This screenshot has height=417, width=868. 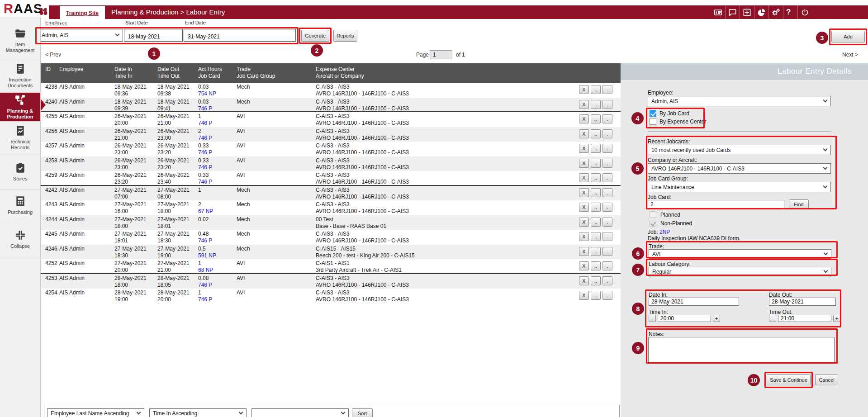 What do you see at coordinates (198, 412) in the screenshot?
I see `sort-select-2: Time In Ascending` at bounding box center [198, 412].